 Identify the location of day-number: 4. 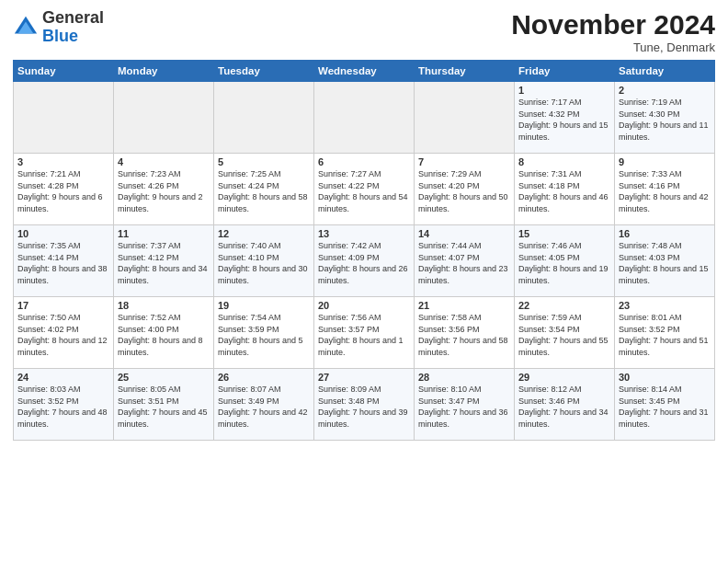
(164, 162).